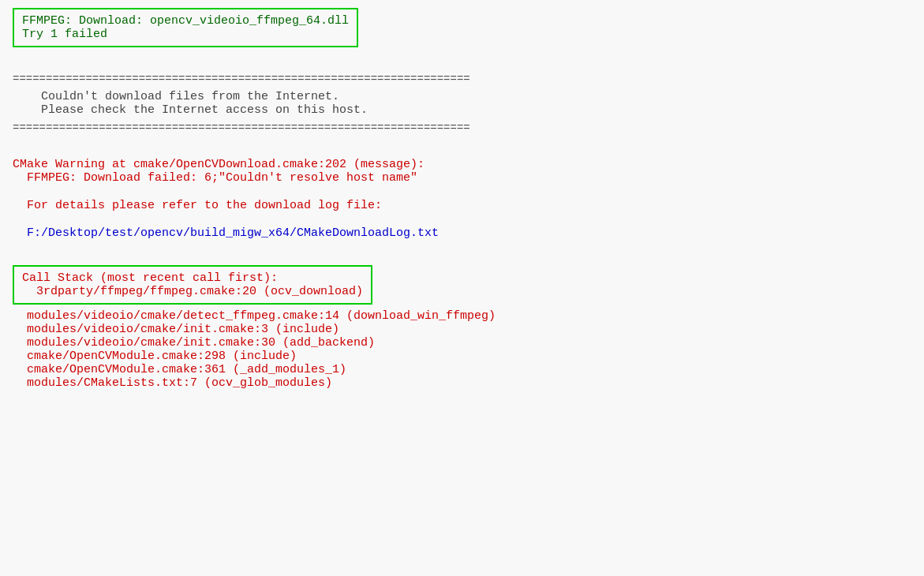 Image resolution: width=924 pixels, height=576 pixels. What do you see at coordinates (185, 21) in the screenshot?
I see `ffmpeg-line1: FFMPEG: Download: opencv_videoio_ffmpeg_…` at bounding box center [185, 21].